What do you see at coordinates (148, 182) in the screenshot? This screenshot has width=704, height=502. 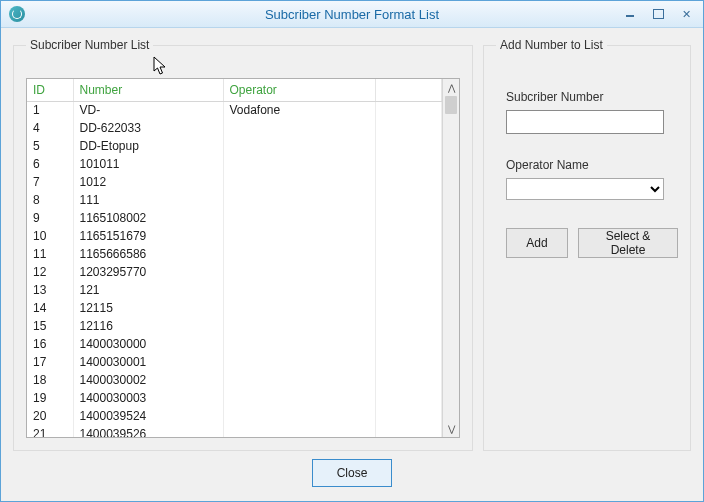 I see `cell-number: 1012` at bounding box center [148, 182].